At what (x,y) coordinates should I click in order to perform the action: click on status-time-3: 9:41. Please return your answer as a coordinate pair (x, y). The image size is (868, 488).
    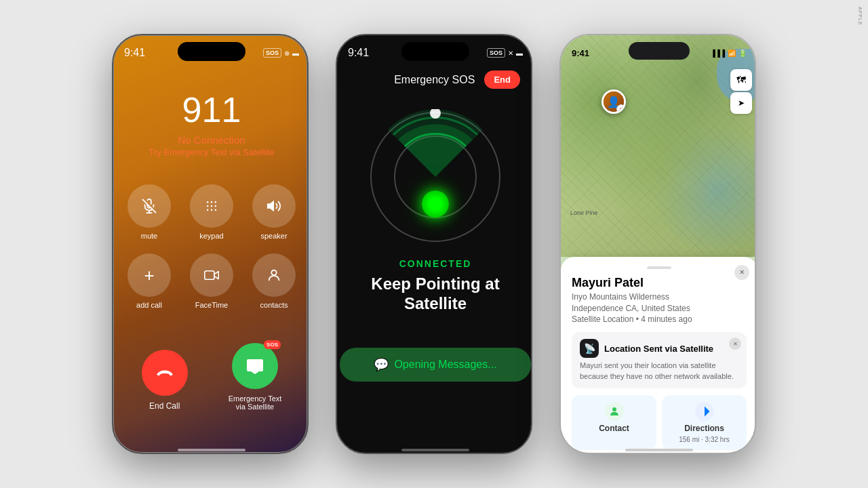
    Looking at the image, I should click on (580, 53).